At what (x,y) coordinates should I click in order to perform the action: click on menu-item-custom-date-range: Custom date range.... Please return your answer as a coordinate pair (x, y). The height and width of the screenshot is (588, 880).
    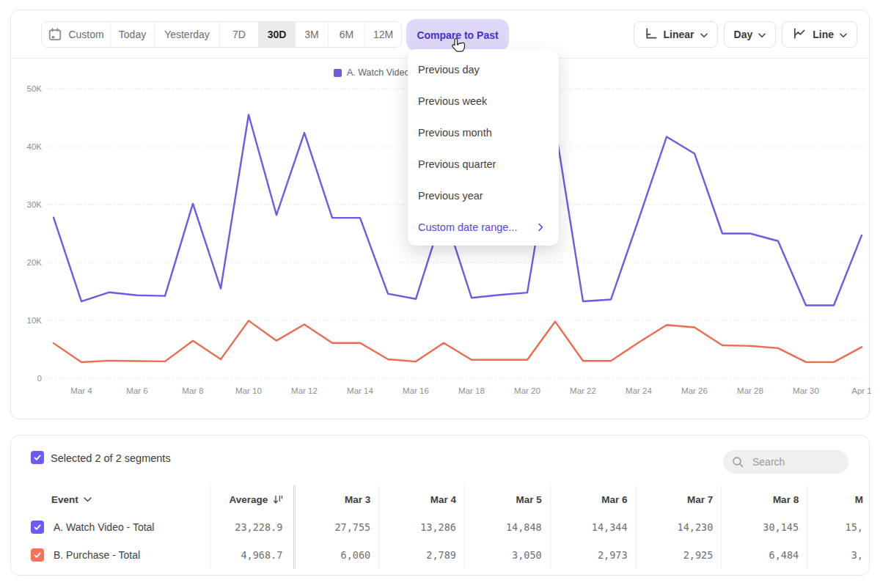
    Looking at the image, I should click on (483, 227).